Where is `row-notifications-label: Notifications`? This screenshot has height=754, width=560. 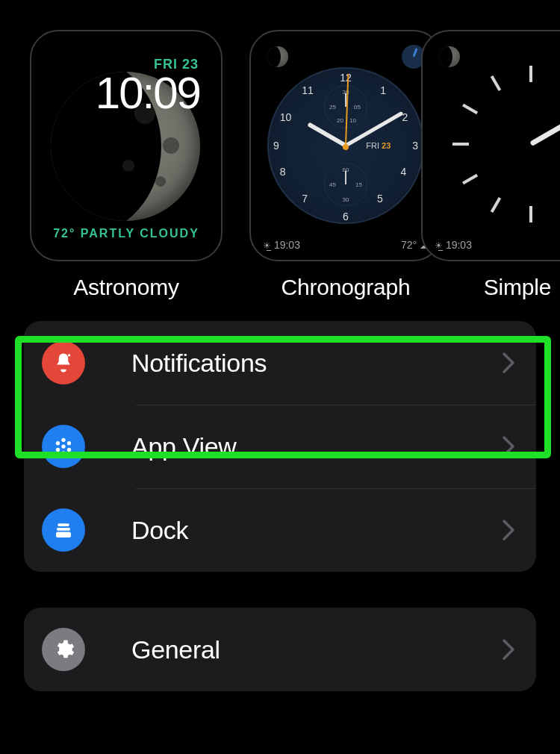 row-notifications-label: Notifications is located at coordinates (317, 363).